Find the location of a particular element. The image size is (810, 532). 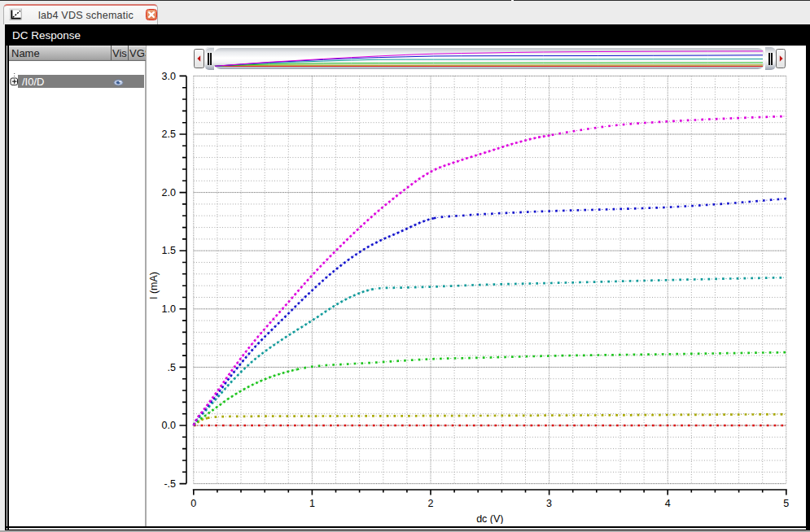

svg-text: 1.5 is located at coordinates (169, 251).